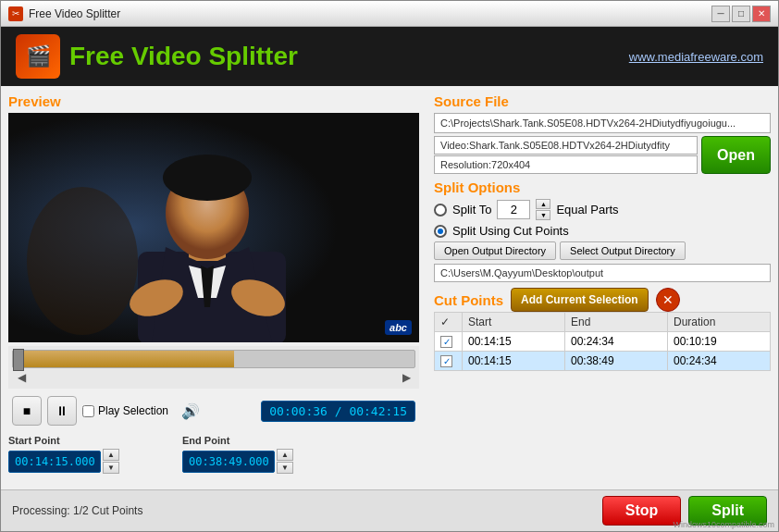  I want to click on source-file-path: C:\Projects\Shark.Tank.S05E08.HDTVx264-2…, so click(602, 123).